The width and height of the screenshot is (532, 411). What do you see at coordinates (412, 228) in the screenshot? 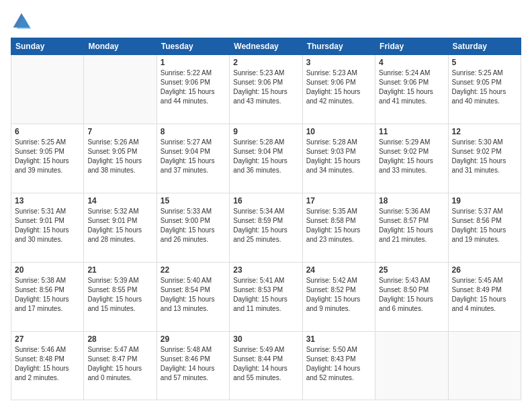
I see `calendar-cell: 18Sunrise: 5:36 AM Sunset: 8:57 PM Dayli…` at bounding box center [412, 228].